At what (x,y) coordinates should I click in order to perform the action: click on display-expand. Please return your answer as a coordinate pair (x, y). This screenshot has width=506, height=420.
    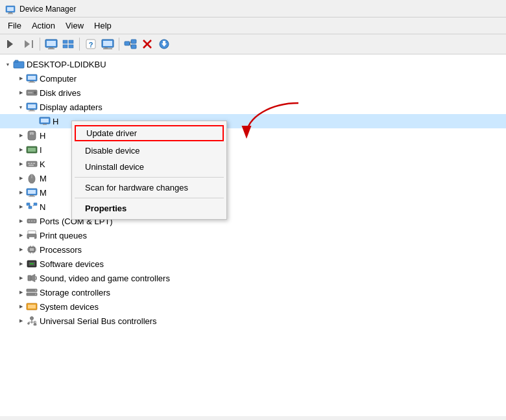
    Looking at the image, I should click on (21, 107).